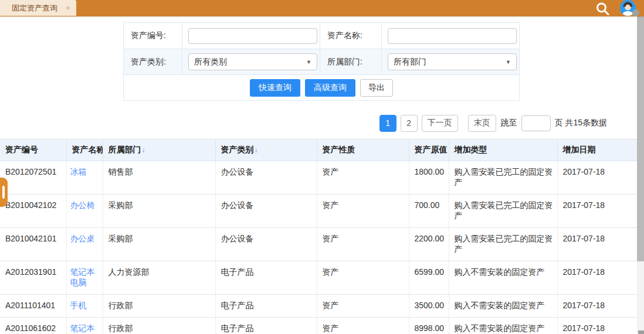 The width and height of the screenshot is (644, 334). I want to click on tab-fixed-asset-query: 固定资产查询 ×, so click(38, 8).